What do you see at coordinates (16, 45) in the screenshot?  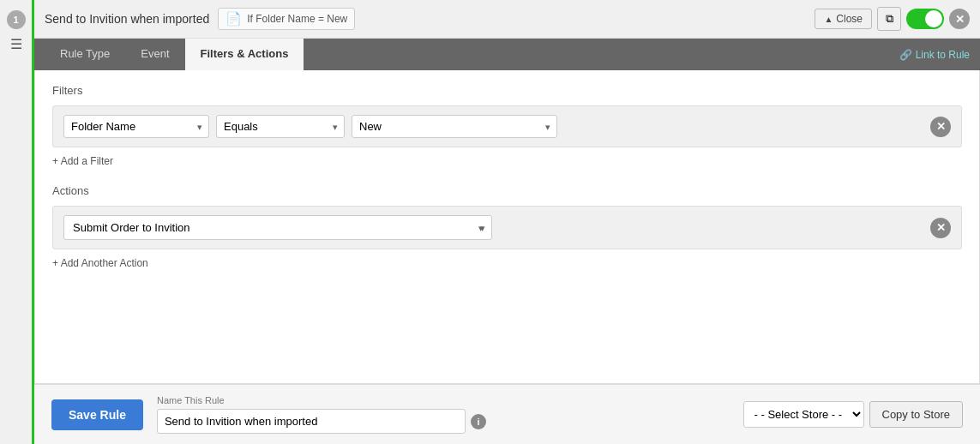 I see `hamburger-icon: ☰` at bounding box center [16, 45].